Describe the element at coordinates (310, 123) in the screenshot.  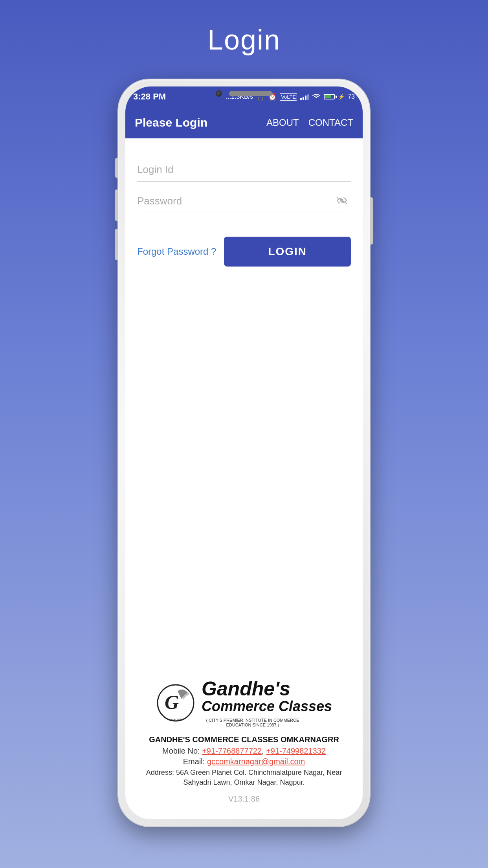
I see `app-header-nav: ABOUT CONTACT` at that location.